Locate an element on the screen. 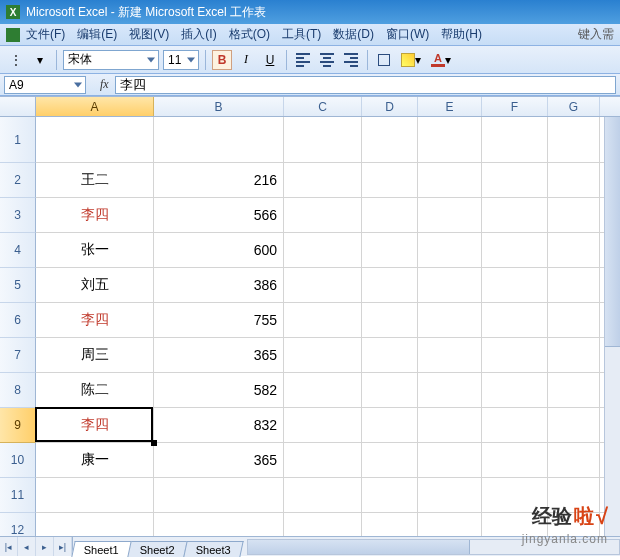 The height and width of the screenshot is (560, 620). align-right-button is located at coordinates (351, 60).